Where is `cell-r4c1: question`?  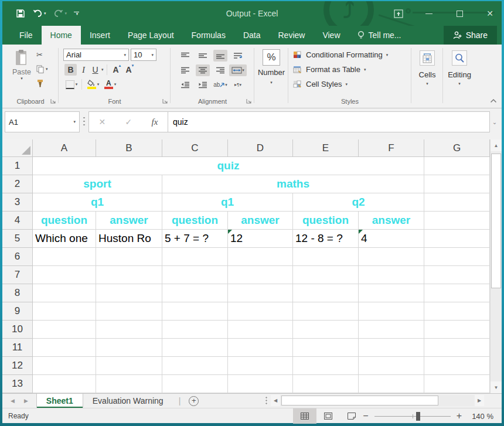
cell-r4c1: question is located at coordinates (64, 220).